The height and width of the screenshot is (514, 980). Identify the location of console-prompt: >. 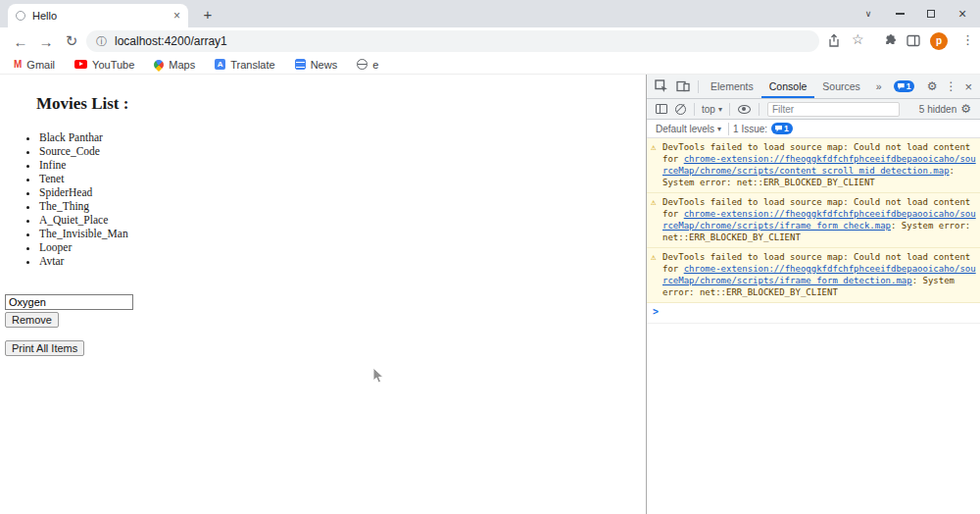
(813, 314).